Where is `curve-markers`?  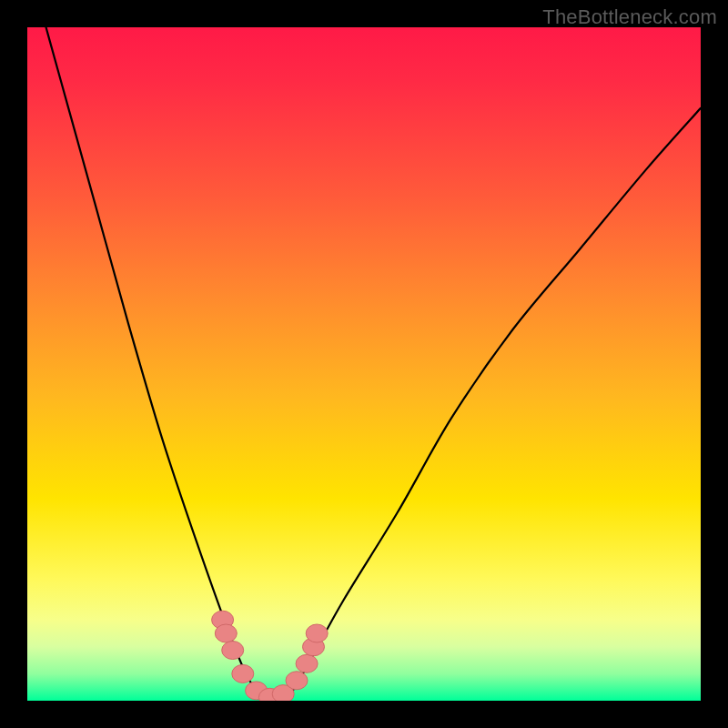 curve-markers is located at coordinates (270, 655).